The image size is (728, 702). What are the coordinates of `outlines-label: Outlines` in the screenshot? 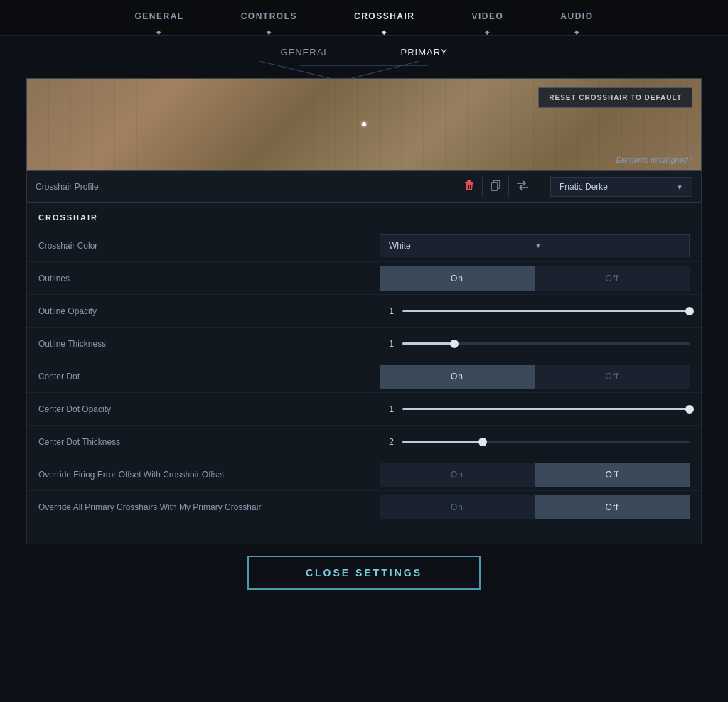 It's located at (209, 279).